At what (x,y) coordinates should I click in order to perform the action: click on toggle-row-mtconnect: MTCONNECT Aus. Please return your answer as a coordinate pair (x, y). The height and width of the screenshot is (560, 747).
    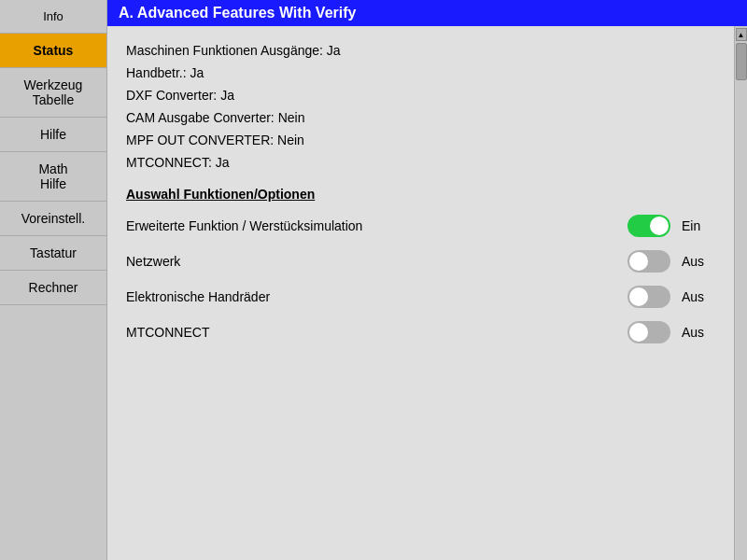
    Looking at the image, I should click on (420, 332).